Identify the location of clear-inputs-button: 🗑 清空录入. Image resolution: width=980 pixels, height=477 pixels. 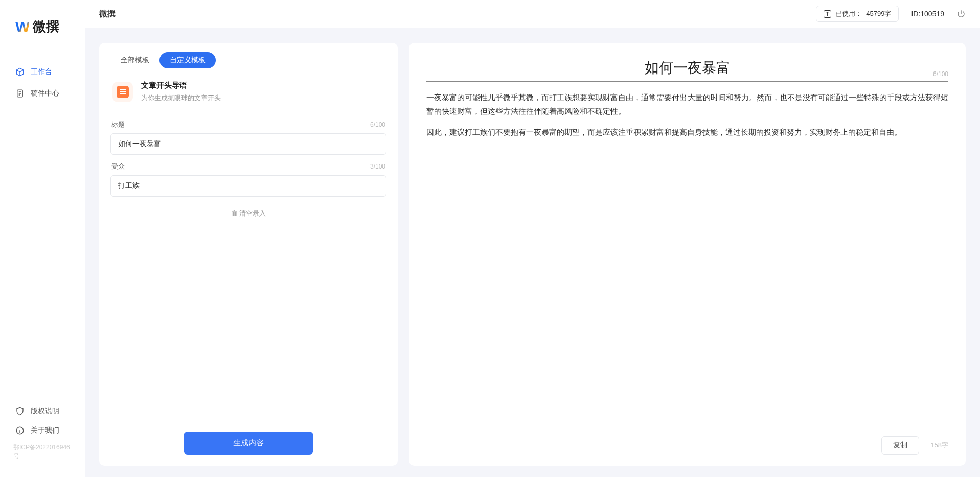
(248, 213).